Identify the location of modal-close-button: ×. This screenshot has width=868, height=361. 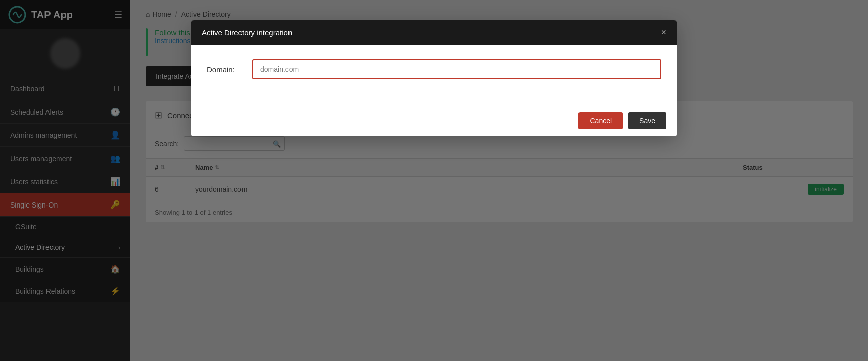
(664, 32).